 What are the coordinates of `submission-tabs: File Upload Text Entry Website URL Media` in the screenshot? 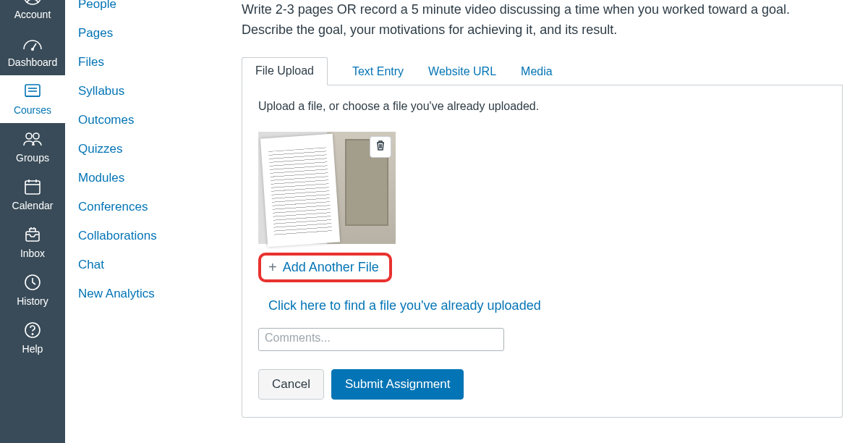 It's located at (542, 71).